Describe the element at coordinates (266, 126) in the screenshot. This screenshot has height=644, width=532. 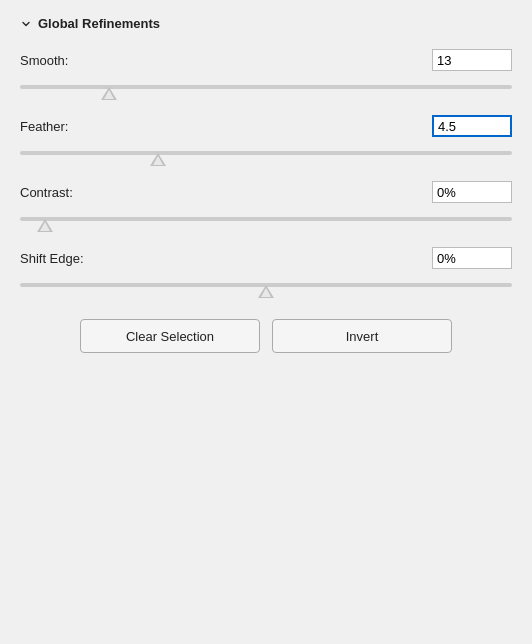
I see `feather-row: Feather:` at that location.